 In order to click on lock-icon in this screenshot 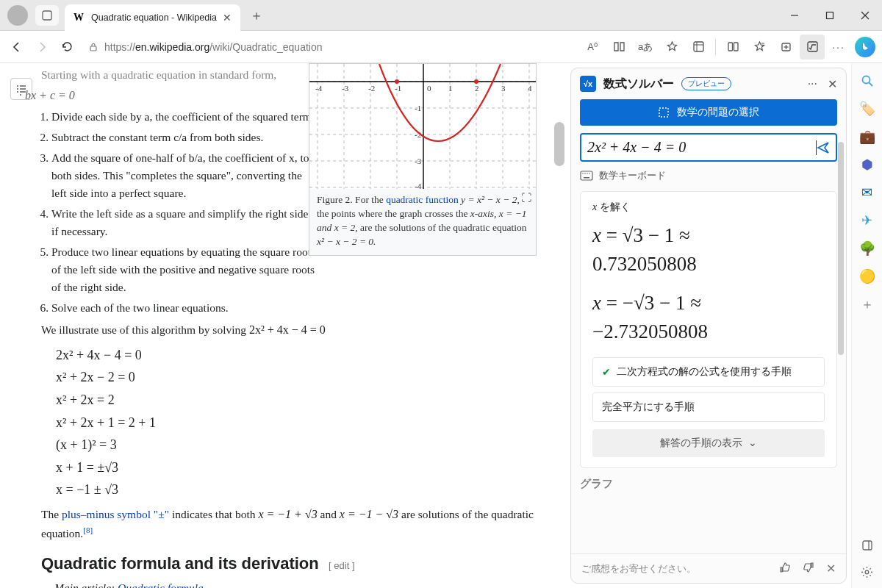, I will do `click(93, 47)`.